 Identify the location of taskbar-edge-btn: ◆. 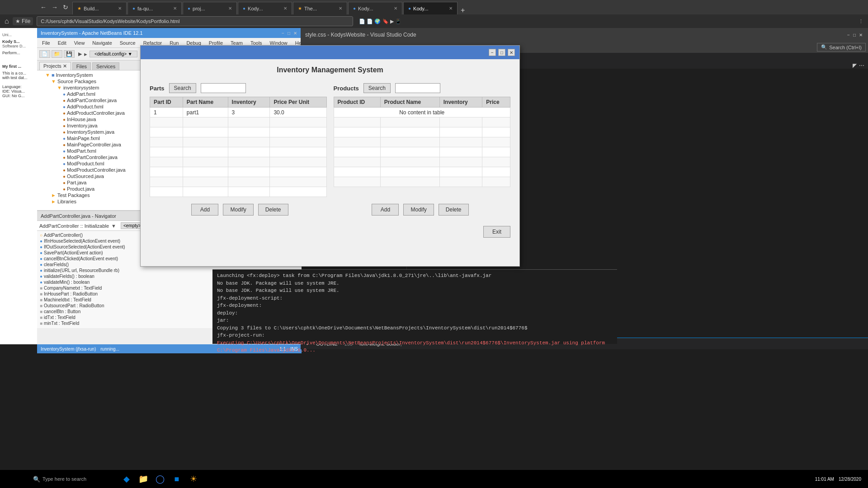
(127, 479).